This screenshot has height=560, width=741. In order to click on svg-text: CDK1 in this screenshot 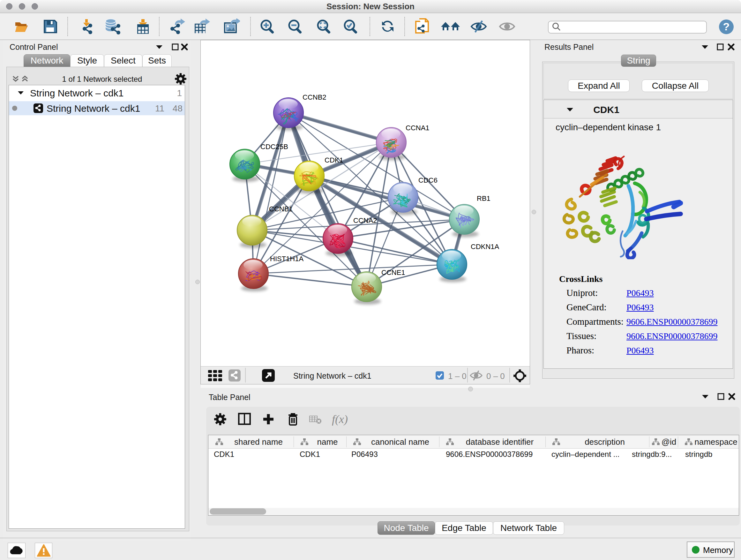, I will do `click(334, 160)`.